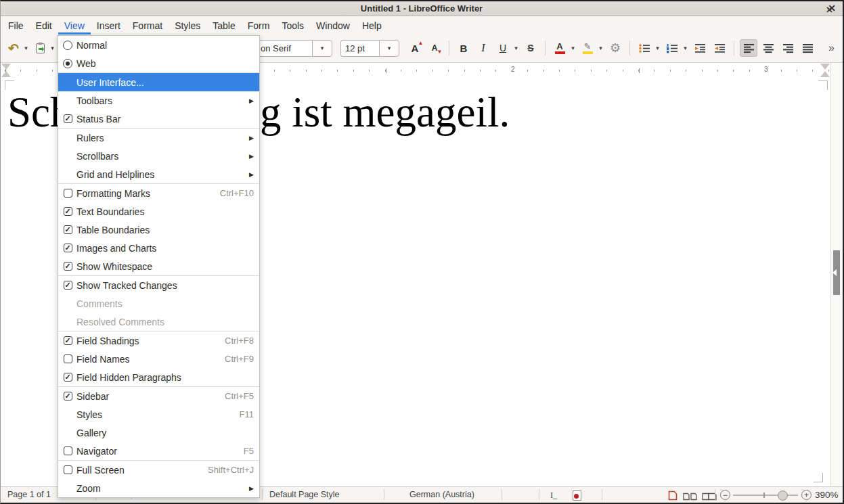 This screenshot has width=844, height=504. What do you see at coordinates (97, 451) in the screenshot?
I see `menu-item-label: Navigator` at bounding box center [97, 451].